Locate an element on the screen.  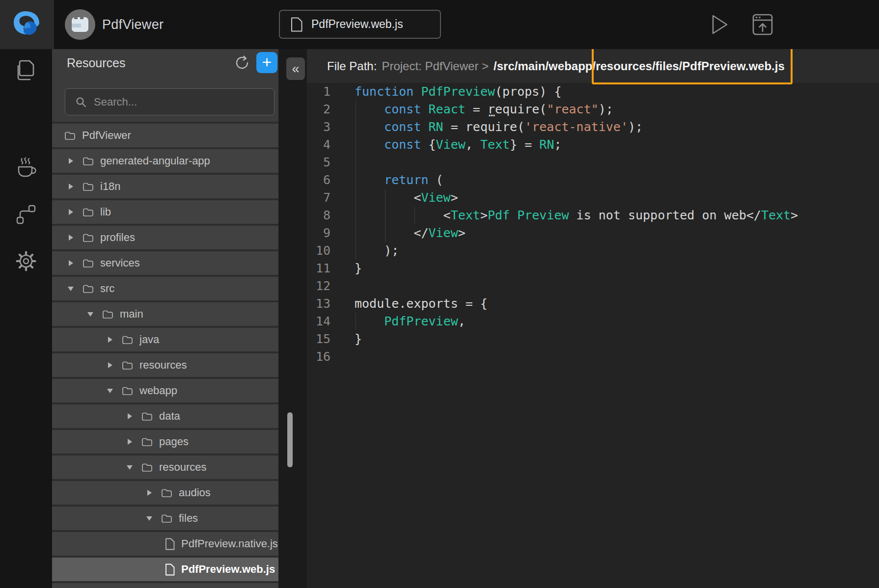
rail-java-button is located at coordinates (26, 167).